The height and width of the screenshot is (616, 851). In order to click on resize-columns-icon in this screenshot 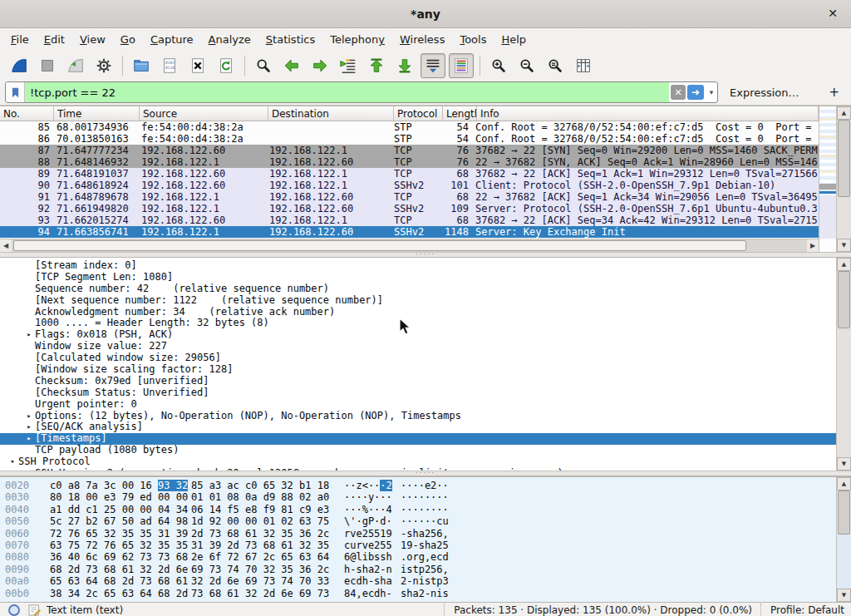, I will do `click(583, 66)`.